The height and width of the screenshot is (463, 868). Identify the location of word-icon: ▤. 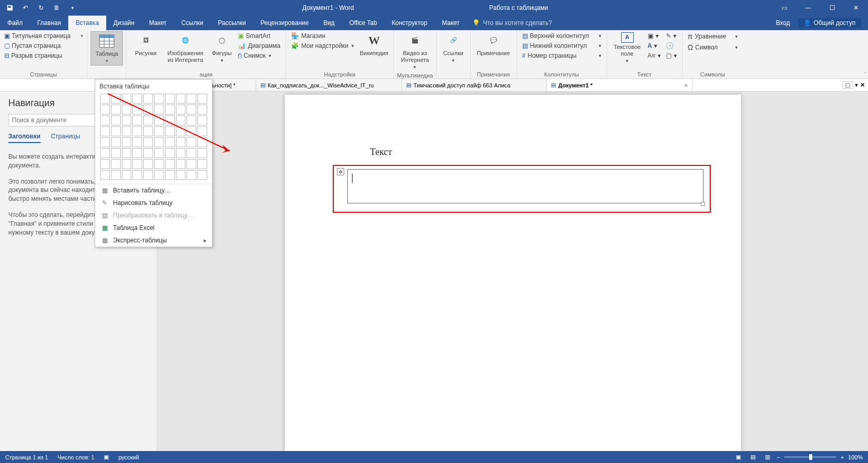
(409, 85).